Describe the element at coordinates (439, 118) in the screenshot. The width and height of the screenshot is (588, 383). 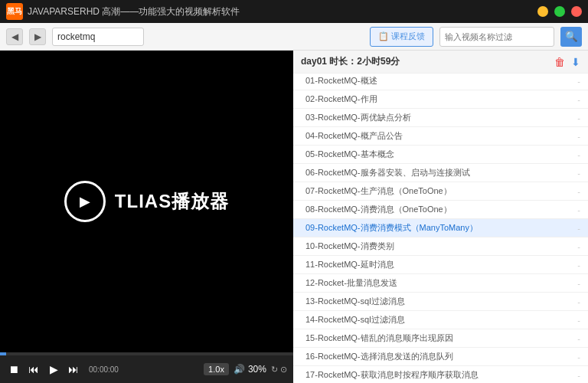
I see `item-text: 03-RocketMQ-两优缺点分析` at that location.